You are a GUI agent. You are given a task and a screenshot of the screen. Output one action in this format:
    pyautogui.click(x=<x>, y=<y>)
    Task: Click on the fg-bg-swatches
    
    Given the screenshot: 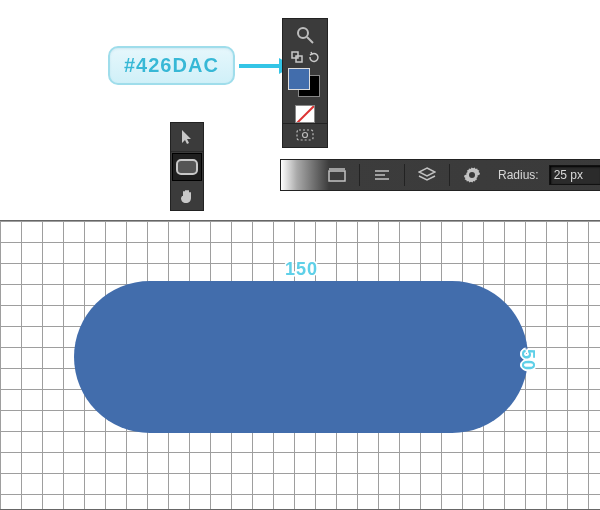 What is the action you would take?
    pyautogui.click(x=305, y=84)
    